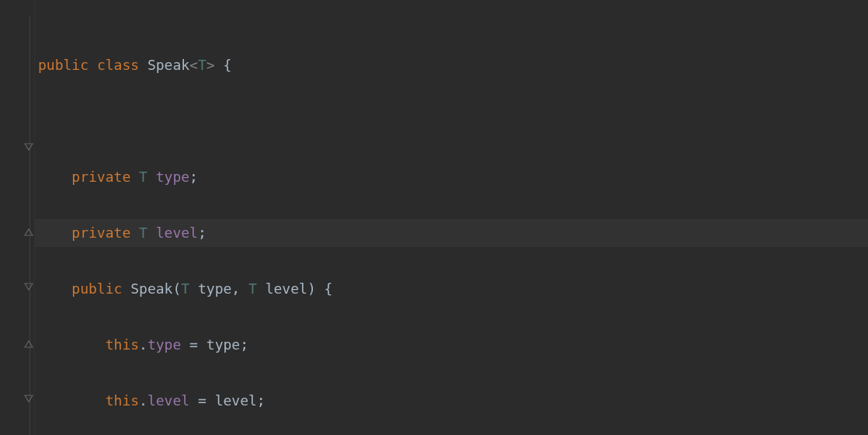 The height and width of the screenshot is (435, 868). Describe the element at coordinates (177, 289) in the screenshot. I see `paren: (` at that location.